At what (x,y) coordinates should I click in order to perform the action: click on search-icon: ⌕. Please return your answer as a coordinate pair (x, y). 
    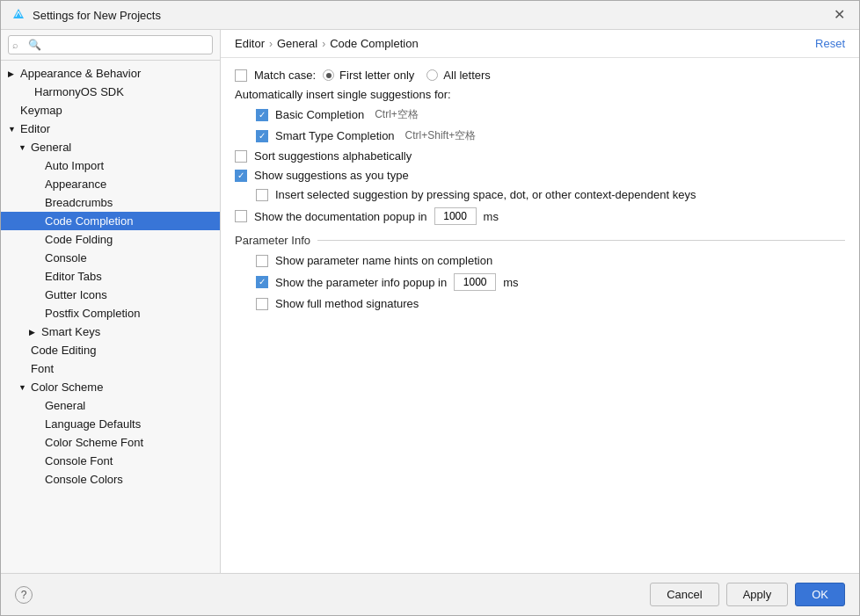
    Looking at the image, I should click on (16, 45).